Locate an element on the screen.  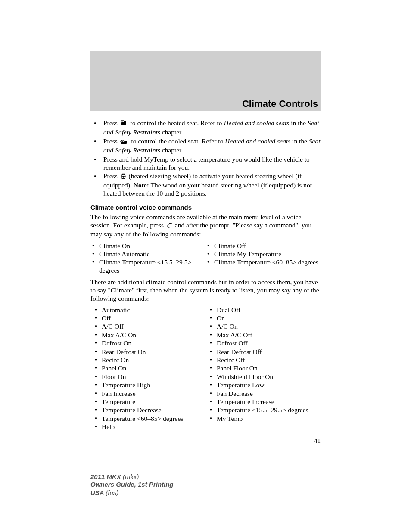
paragraph: There are additional climate control com… is located at coordinates (206, 290).